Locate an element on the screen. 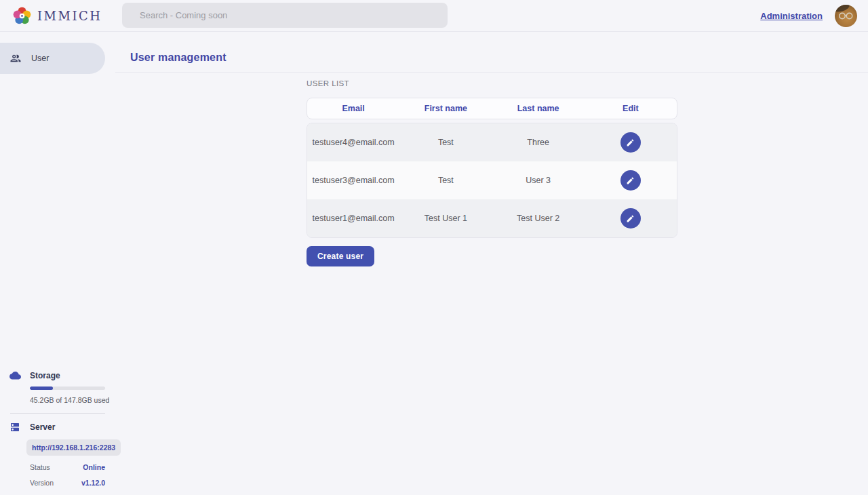  storage-title: Storage is located at coordinates (67, 376).